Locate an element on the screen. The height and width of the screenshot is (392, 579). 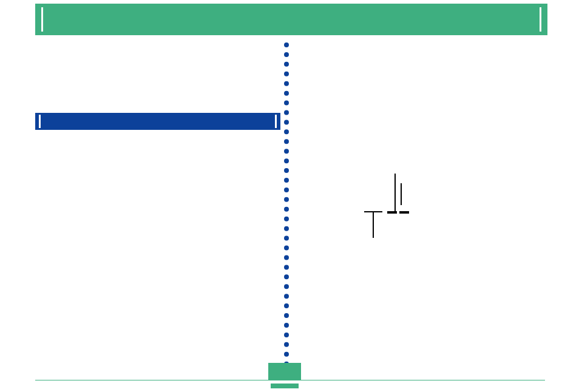
blue-bar-left is located at coordinates (158, 121).